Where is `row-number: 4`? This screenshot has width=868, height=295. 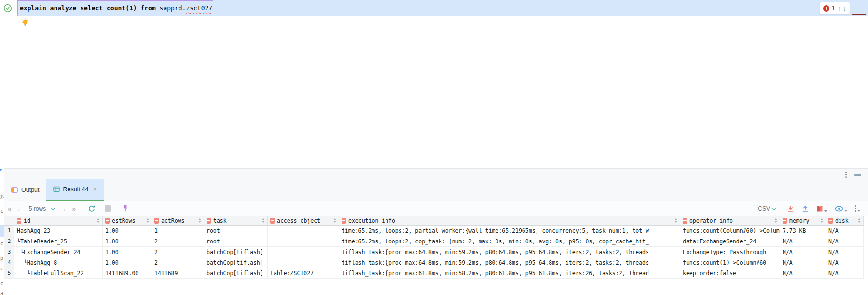
row-number: 4 is located at coordinates (10, 263).